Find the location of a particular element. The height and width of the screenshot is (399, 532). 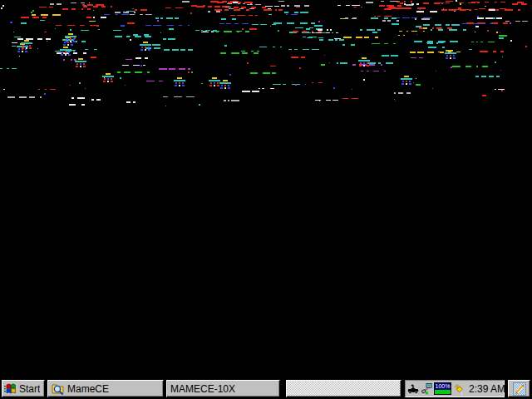

active-task-button is located at coordinates (344, 389).